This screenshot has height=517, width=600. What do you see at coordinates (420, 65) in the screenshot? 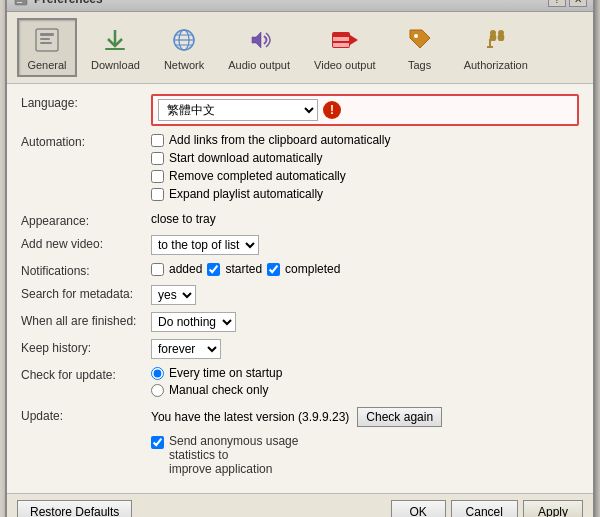
I see `toolbar-tags-label: Tags` at bounding box center [420, 65].